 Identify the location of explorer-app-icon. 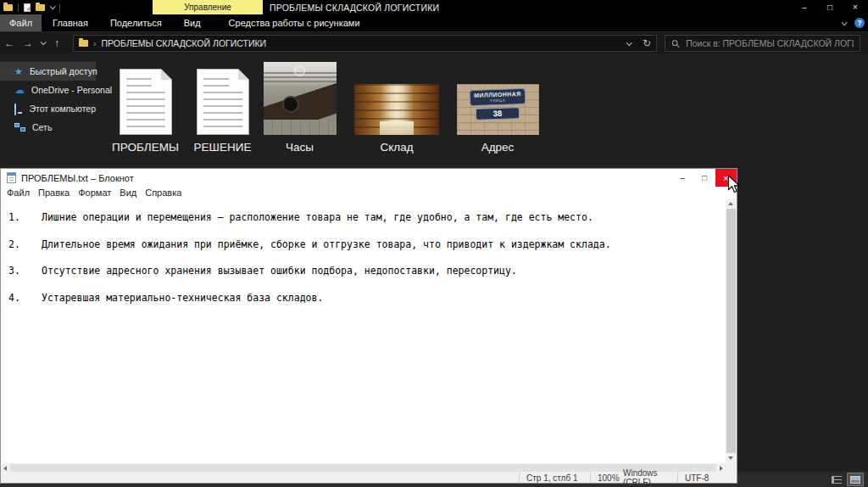
(8, 8).